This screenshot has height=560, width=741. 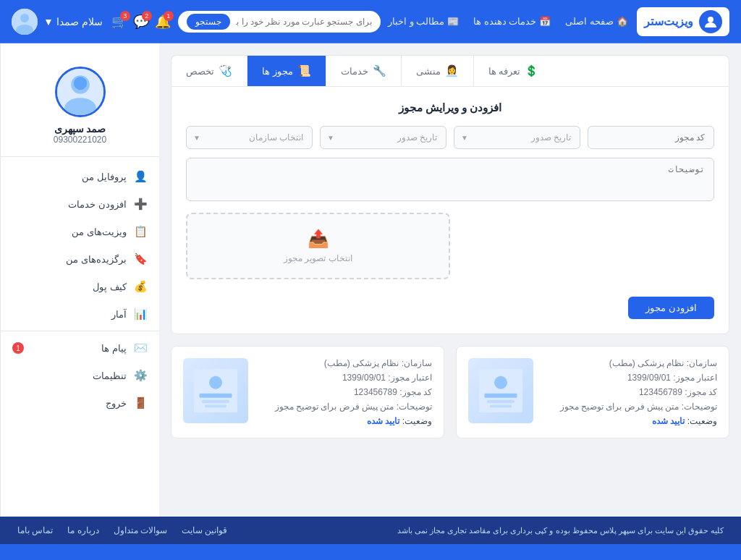 I want to click on tab-specialty-label: تخصص, so click(x=200, y=71).